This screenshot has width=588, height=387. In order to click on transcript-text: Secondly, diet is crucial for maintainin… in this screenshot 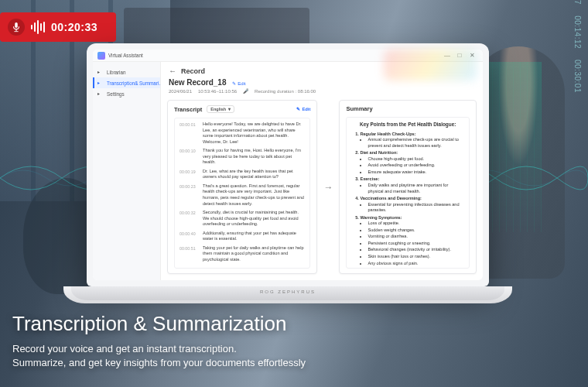, I will do `click(254, 218)`.